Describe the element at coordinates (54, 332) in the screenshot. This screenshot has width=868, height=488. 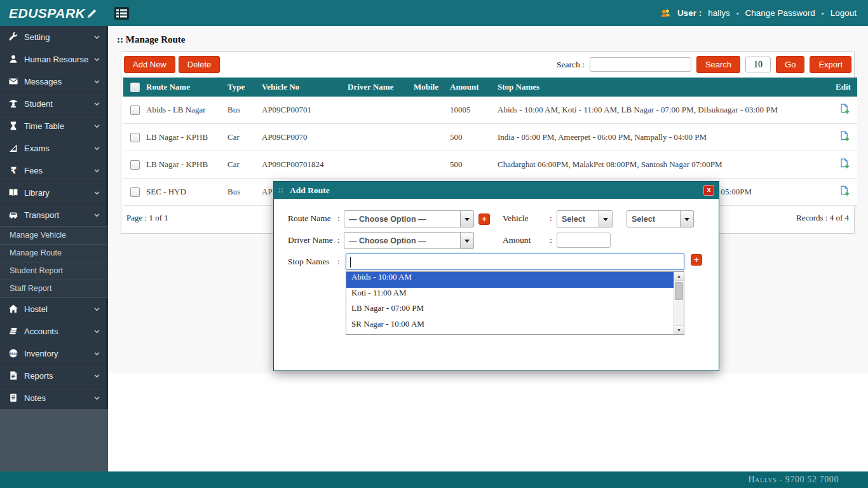
I see `sidebar-item-accounts: Accounts` at that location.